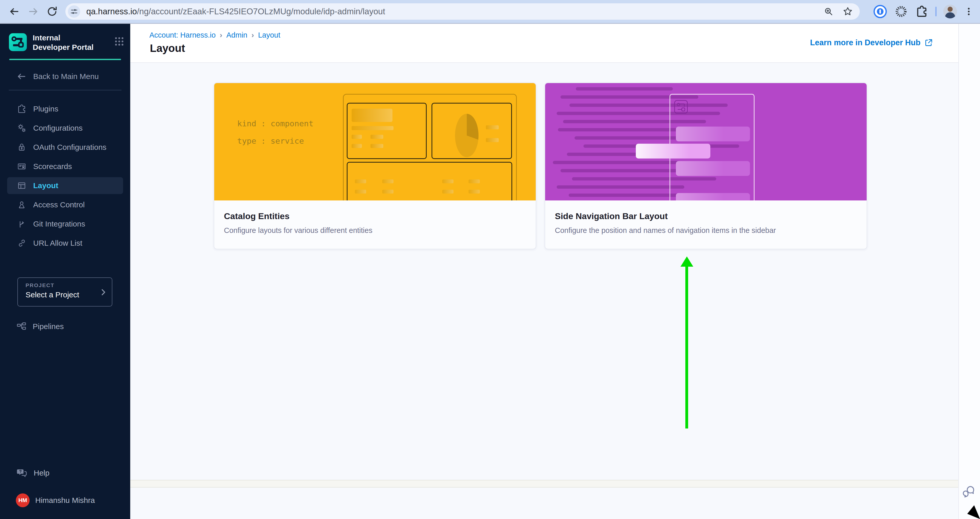 Image resolution: width=980 pixels, height=519 pixels. What do you see at coordinates (544, 484) in the screenshot?
I see `footer-band` at bounding box center [544, 484].